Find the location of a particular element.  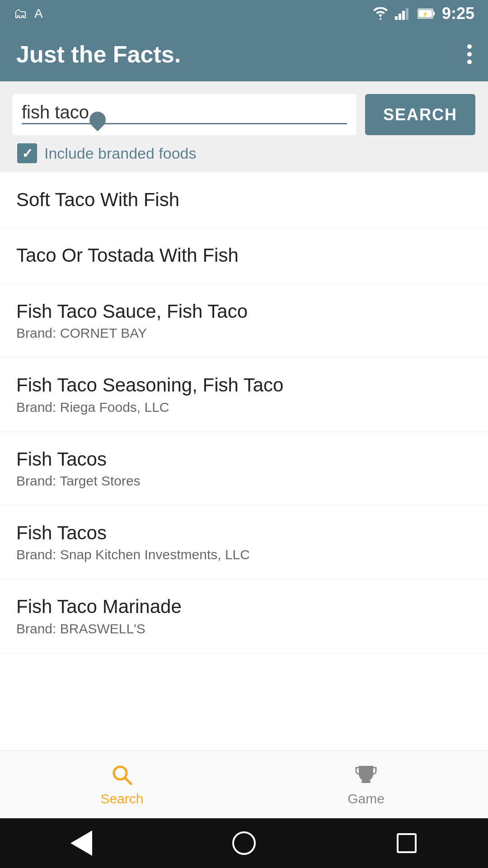

search-button: SEARCH is located at coordinates (420, 115).